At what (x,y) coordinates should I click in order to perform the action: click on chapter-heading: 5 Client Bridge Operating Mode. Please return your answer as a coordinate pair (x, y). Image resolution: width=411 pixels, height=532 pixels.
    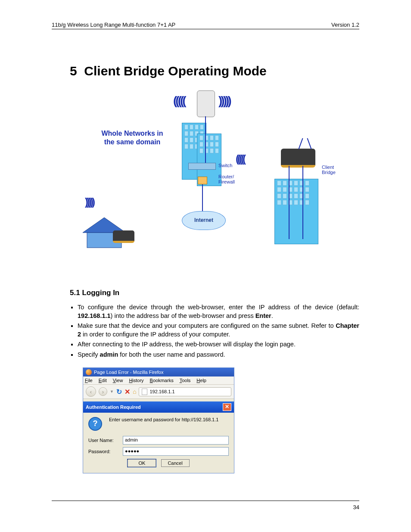
    Looking at the image, I should click on (215, 71).